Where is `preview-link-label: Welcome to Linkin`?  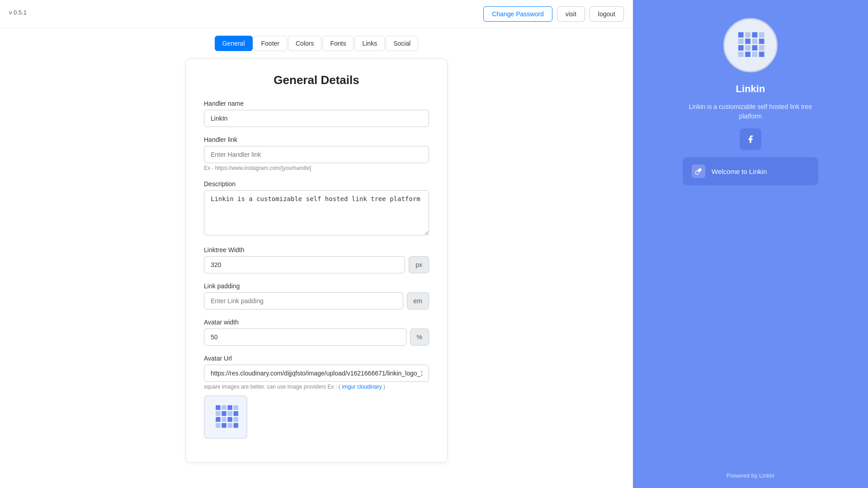
preview-link-label: Welcome to Linkin is located at coordinates (739, 172).